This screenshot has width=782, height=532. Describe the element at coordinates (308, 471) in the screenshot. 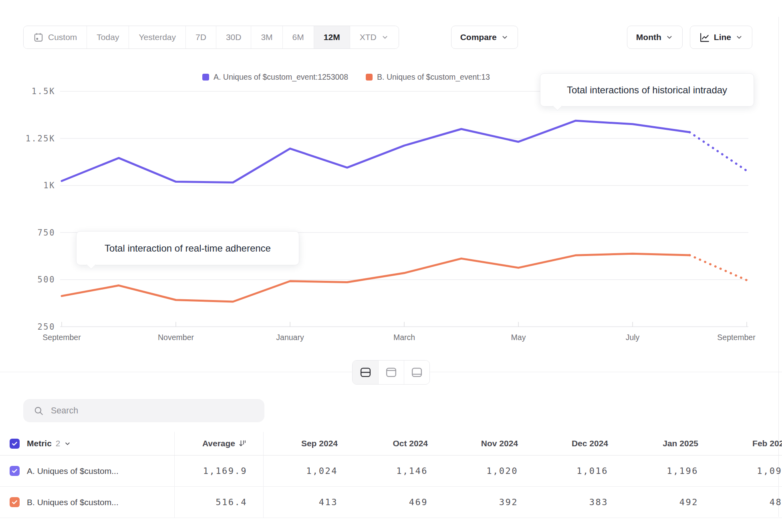

I see `value-cell: 1,024` at that location.